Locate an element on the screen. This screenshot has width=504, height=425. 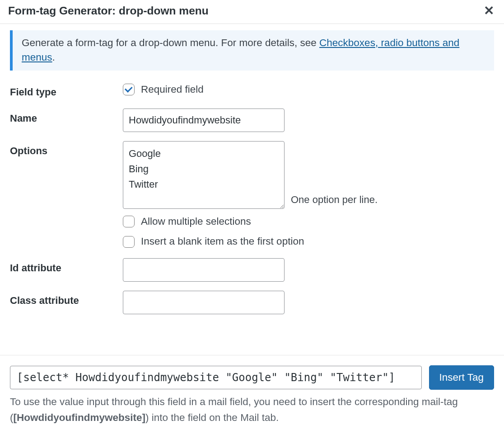
row-id-attribute: Id attribute is located at coordinates (252, 270).